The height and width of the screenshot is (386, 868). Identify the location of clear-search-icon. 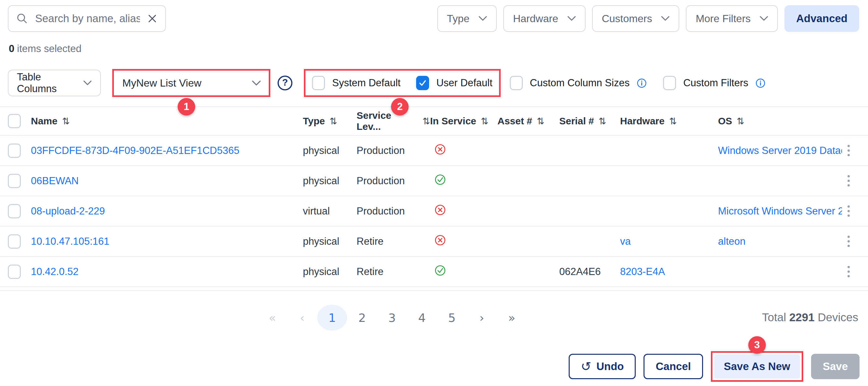
(152, 19).